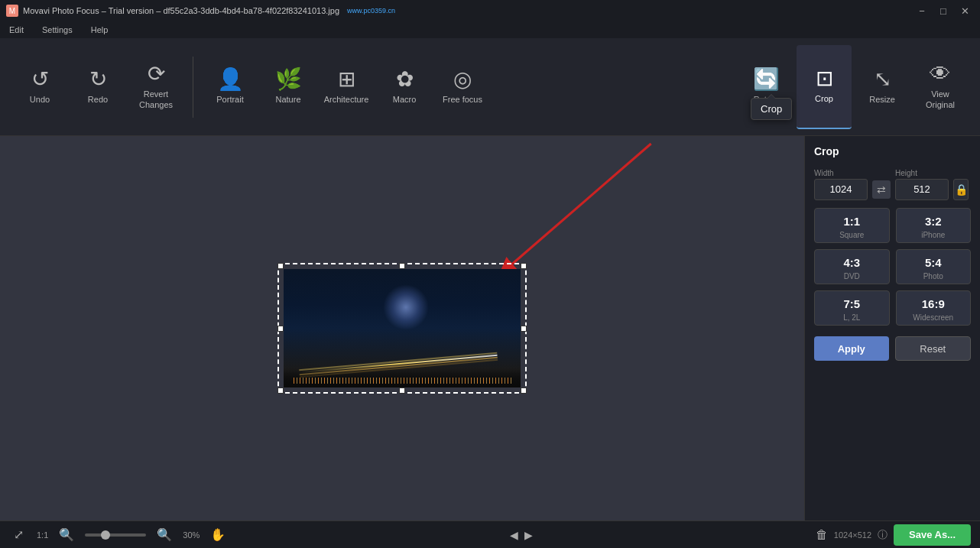 The image size is (980, 548). I want to click on crop-button: ⊡ Crop, so click(824, 87).